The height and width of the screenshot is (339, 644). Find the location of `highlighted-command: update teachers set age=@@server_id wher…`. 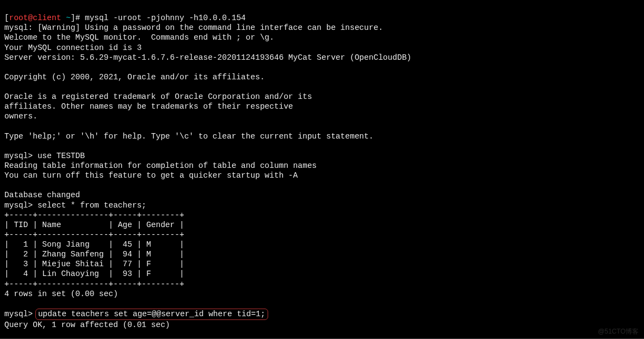

highlighted-command: update teachers set age=@@server_id wher… is located at coordinates (152, 314).